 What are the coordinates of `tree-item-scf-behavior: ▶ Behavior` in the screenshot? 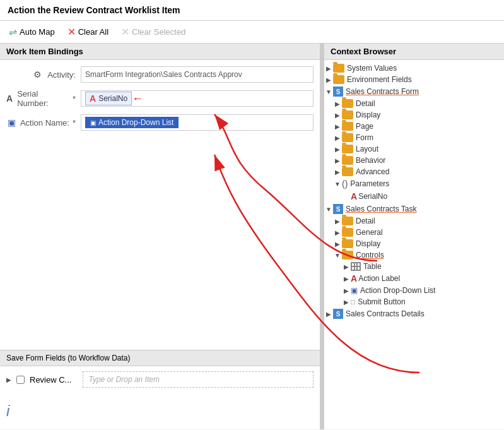 It's located at (414, 160).